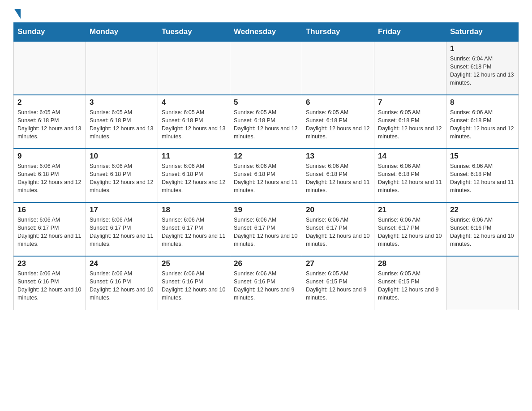 The width and height of the screenshot is (532, 411). I want to click on calendar-cell: 11Sunrise: 6:06 AMSunset: 6:18 PMDayligh…, so click(193, 176).